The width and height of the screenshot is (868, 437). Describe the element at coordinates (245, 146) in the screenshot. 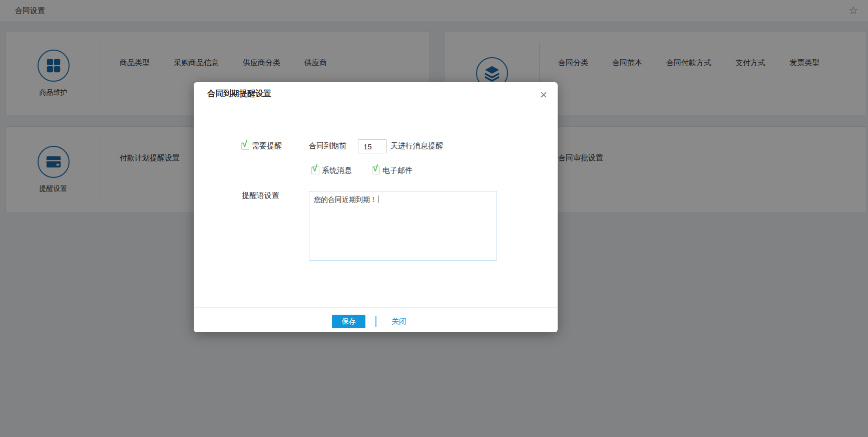

I see `need-reminder-checkbox: √` at that location.